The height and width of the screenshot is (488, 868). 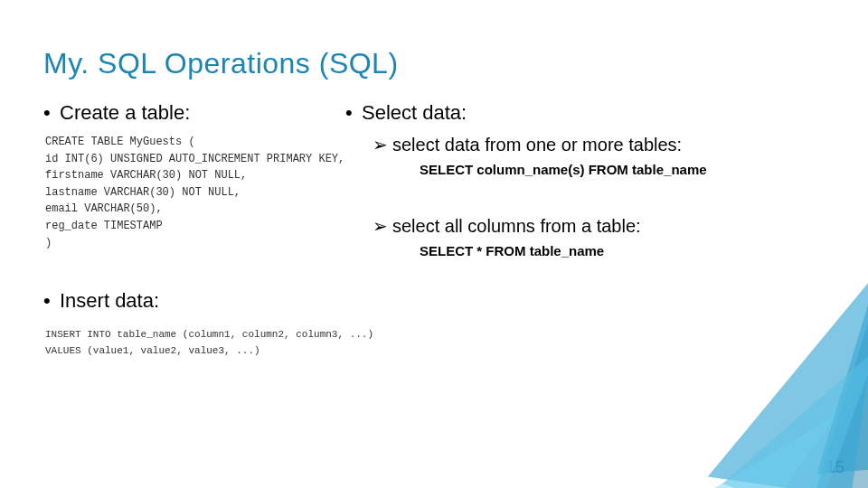 I want to click on sub1-sql: SELECT column_name(s) FROM table_name, so click(x=613, y=170).